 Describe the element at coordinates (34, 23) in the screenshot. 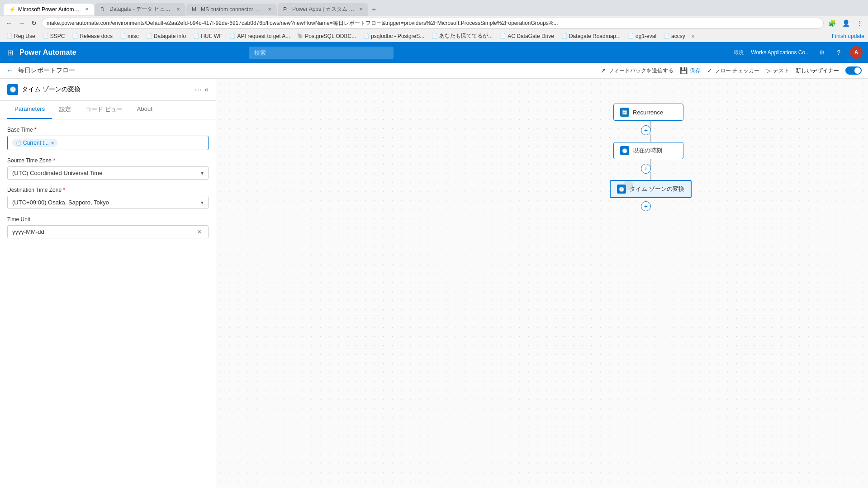

I see `refresh-button: ↻` at that location.